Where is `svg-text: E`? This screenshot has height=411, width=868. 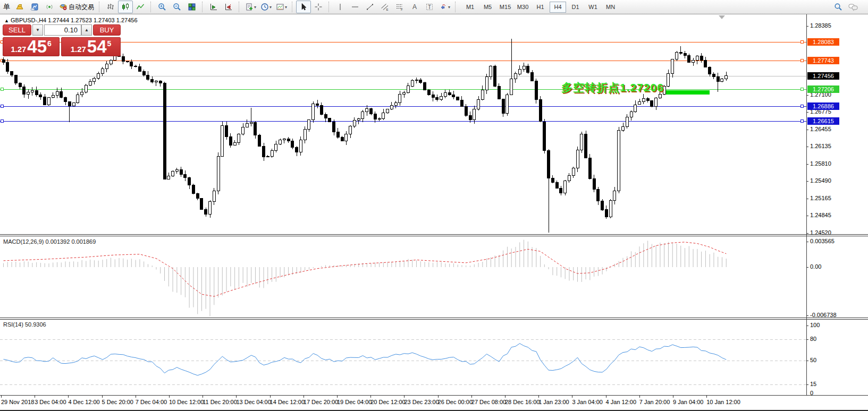 svg-text: E is located at coordinates (387, 10).